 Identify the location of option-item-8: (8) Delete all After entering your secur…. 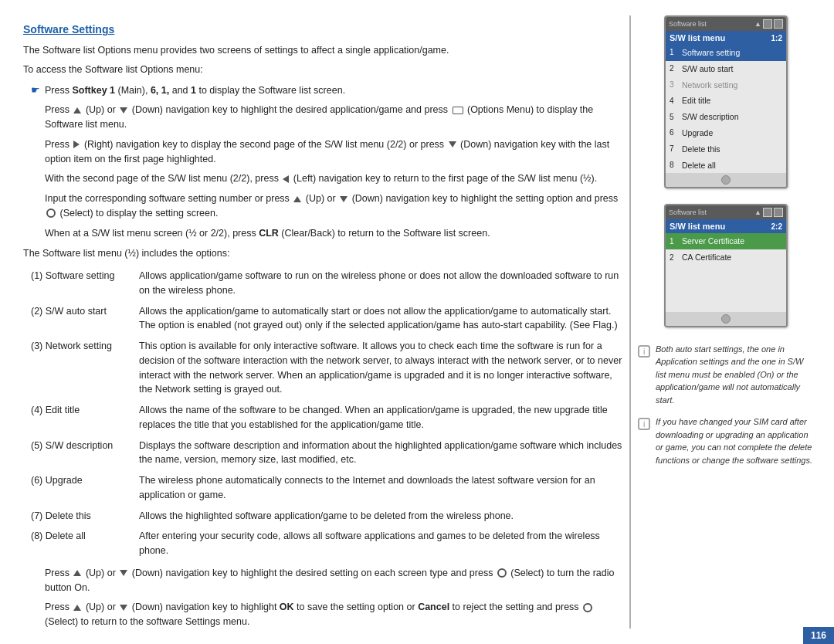
(328, 544).